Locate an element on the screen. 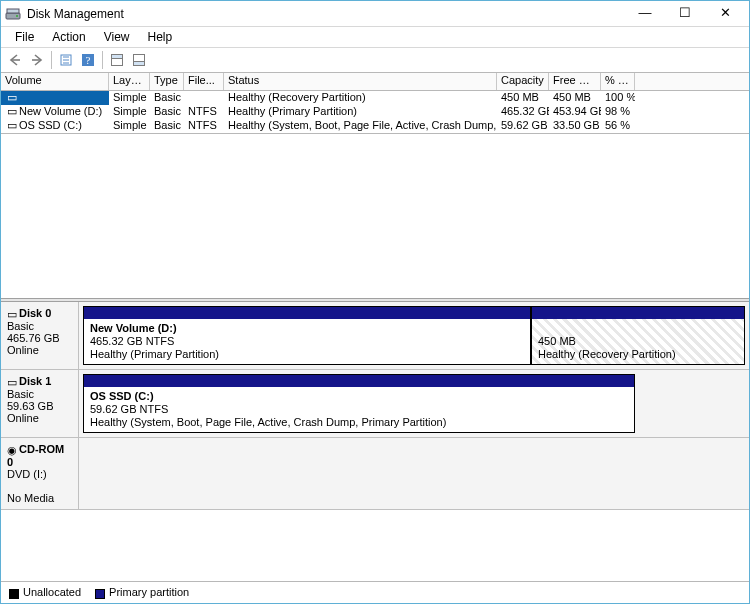  partition-title: New Volume (D:) is located at coordinates (134, 328).